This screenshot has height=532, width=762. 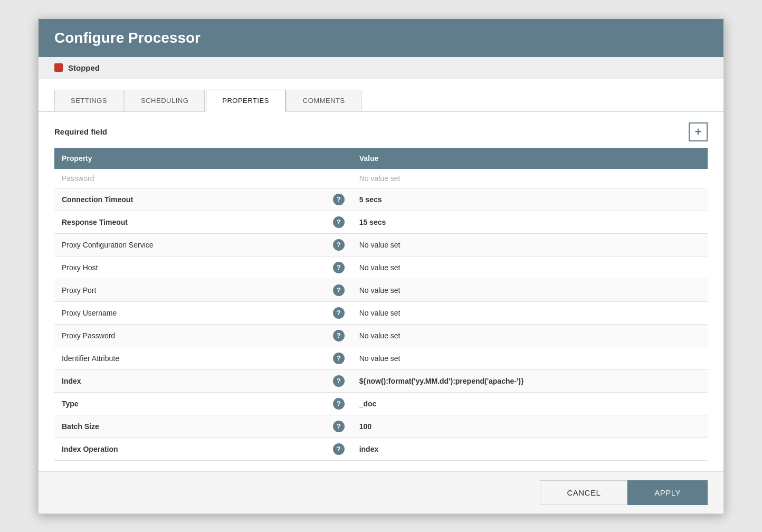 What do you see at coordinates (381, 336) in the screenshot?
I see `table-row: Proxy Password?No value set` at bounding box center [381, 336].